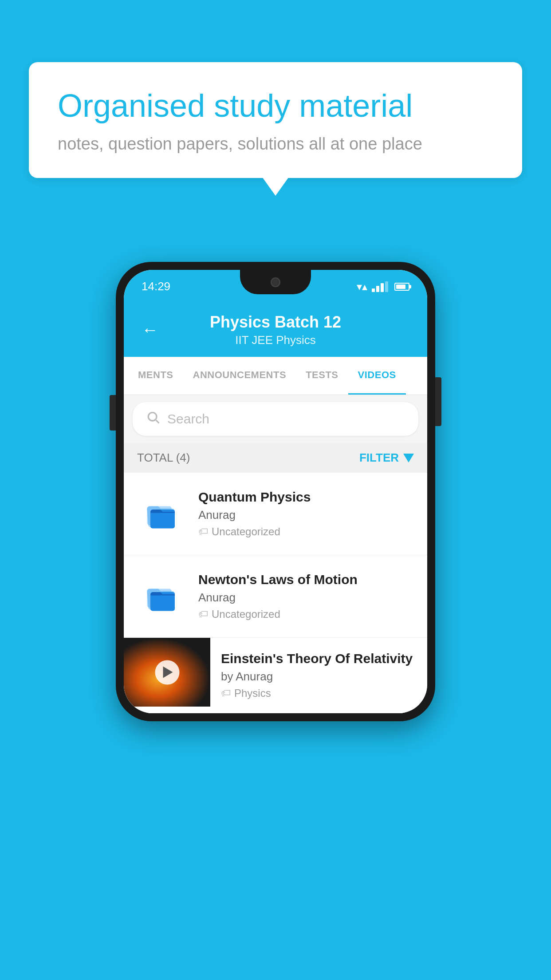 Image resolution: width=551 pixels, height=980 pixels. I want to click on speech-bubble-section: Organised study material notes, question…, so click(276, 120).